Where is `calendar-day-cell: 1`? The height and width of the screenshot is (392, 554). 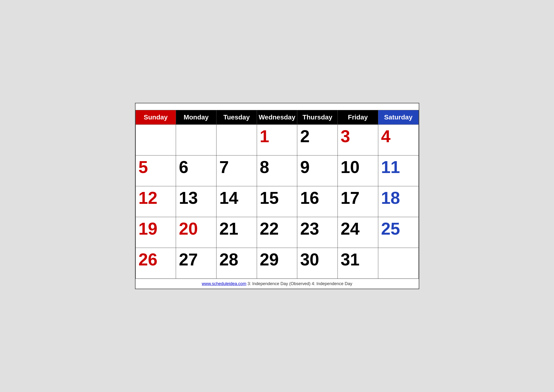
calendar-day-cell: 1 is located at coordinates (277, 140).